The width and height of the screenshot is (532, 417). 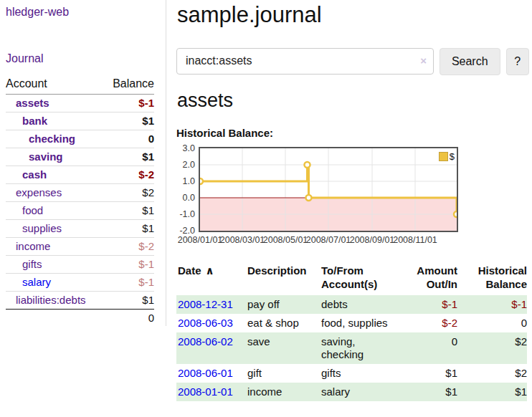 I want to click on transaction-date-link: 2008-06-01, so click(x=205, y=373).